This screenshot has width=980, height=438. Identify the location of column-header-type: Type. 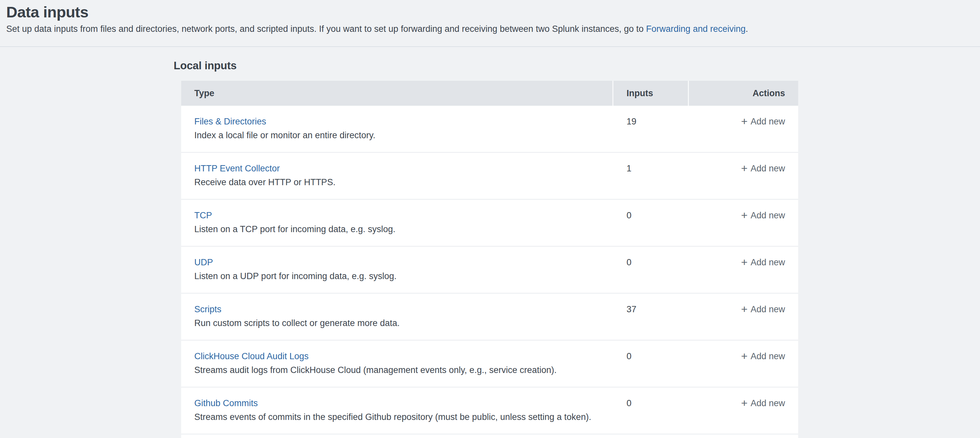
(397, 93).